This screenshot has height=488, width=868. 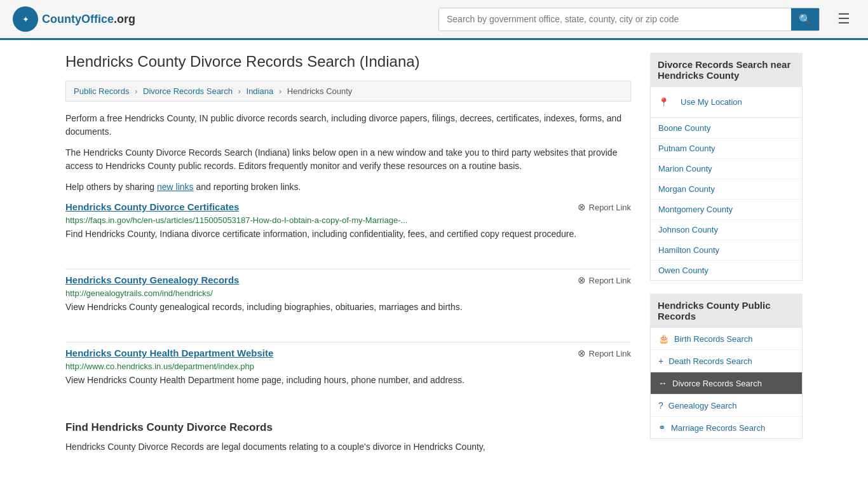 I want to click on sidebar-record-link-1: + Death Records Search, so click(x=726, y=361).